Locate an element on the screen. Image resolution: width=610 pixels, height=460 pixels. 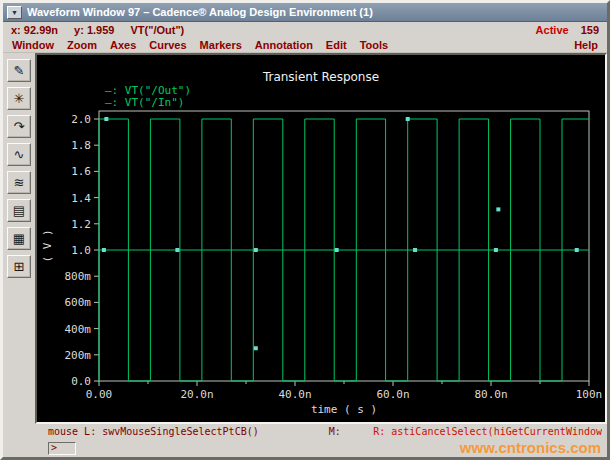
left-toolbar: ✎ ✳ ↷ ∿ ≋ ▤ ▦ ⊞ is located at coordinates (19, 238).